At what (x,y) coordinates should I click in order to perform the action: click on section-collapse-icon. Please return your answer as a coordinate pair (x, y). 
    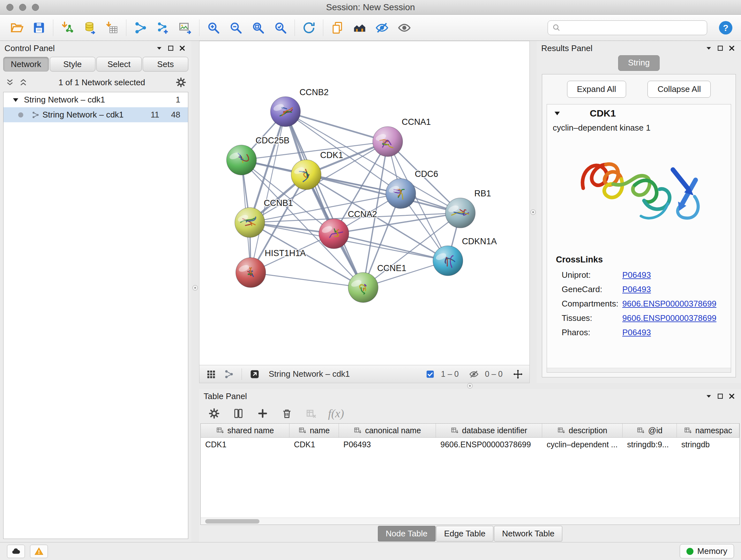
    Looking at the image, I should click on (557, 113).